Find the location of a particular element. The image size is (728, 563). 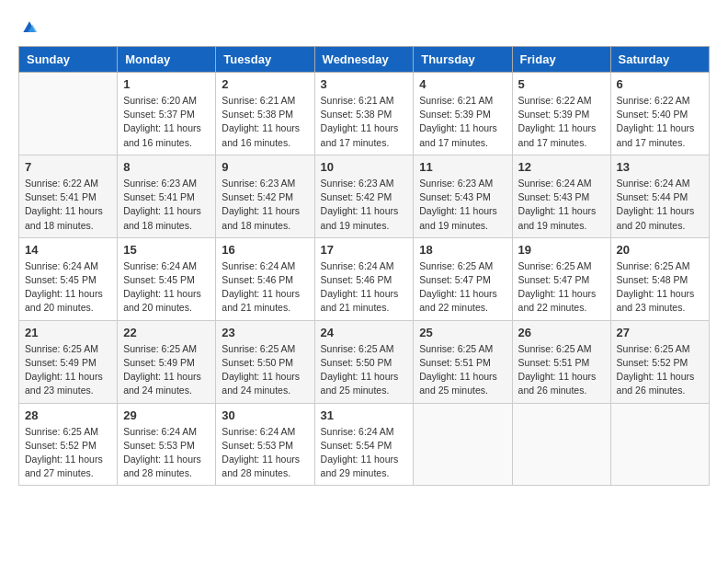

day-info: Sunrise: 6:22 AMSunset: 5:40 PMDaylight:… is located at coordinates (660, 121).